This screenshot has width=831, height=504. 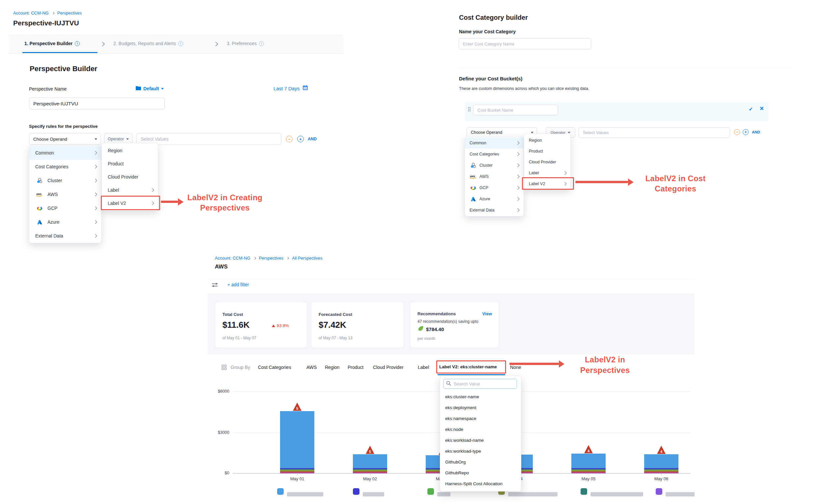 What do you see at coordinates (45, 153) in the screenshot?
I see `menu-item-label: Common` at bounding box center [45, 153].